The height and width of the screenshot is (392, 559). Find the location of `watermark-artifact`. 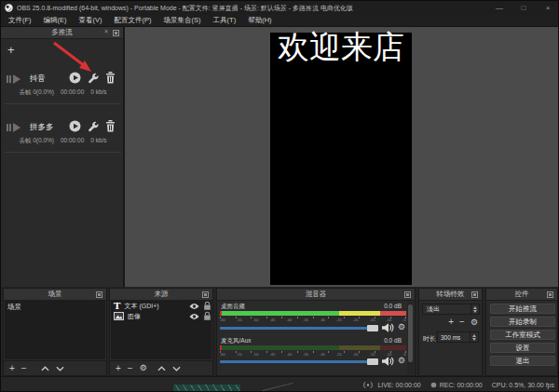

watermark-artifact is located at coordinates (207, 388).